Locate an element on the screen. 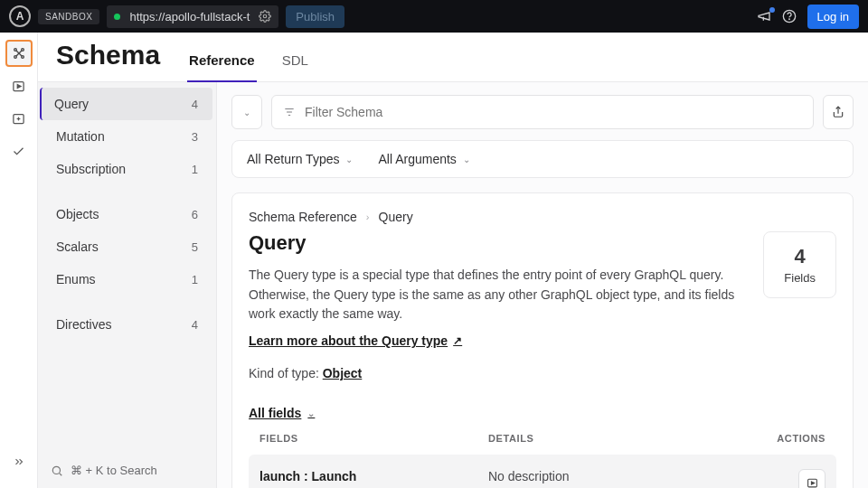  sidebar-item-enums: Enums1 is located at coordinates (127, 279).